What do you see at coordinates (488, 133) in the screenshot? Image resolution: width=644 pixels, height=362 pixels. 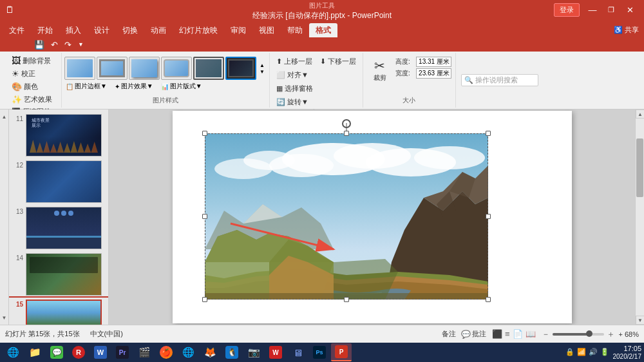 I see `handle-tr` at bounding box center [488, 133].